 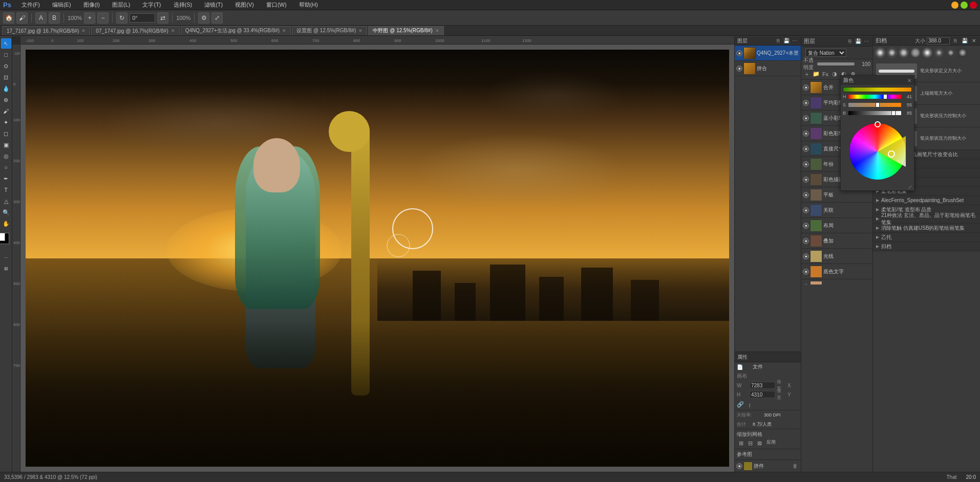 I want to click on vis-彩笔1, so click(x=806, y=103).